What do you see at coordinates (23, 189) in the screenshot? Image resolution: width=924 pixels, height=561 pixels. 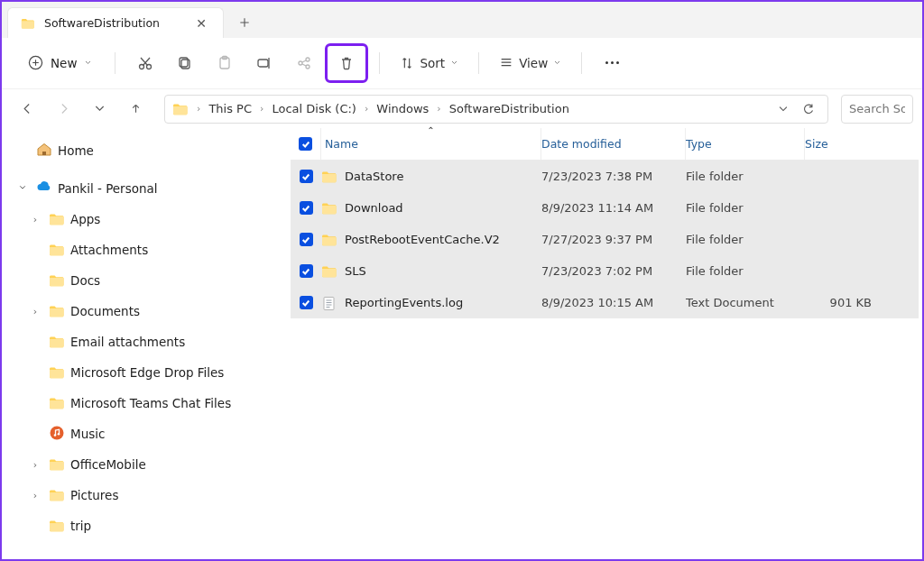 I see `collapse-icon` at bounding box center [23, 189].